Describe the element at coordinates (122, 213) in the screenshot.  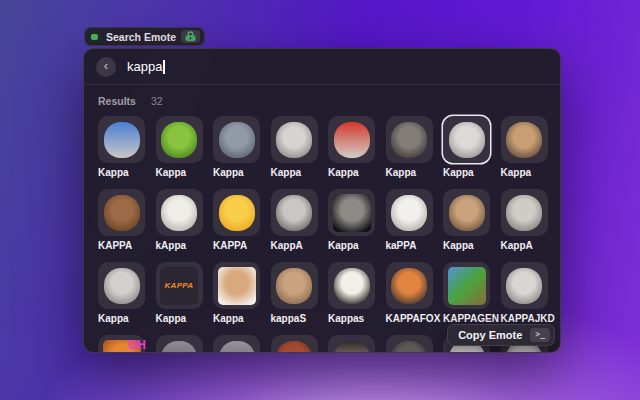
I see `kappa-wood-bust-image` at that location.